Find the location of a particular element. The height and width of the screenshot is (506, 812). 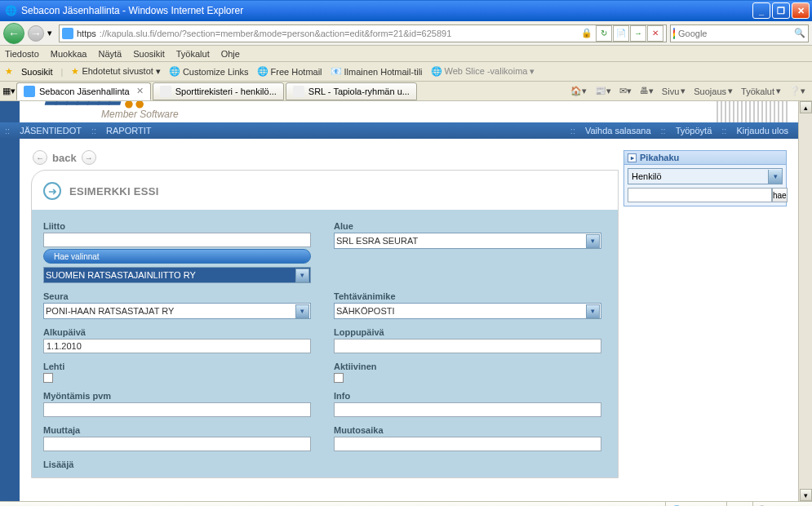

ie-status-bar: Internet 🛡 🔍 150% ▾ is located at coordinates (406, 504).